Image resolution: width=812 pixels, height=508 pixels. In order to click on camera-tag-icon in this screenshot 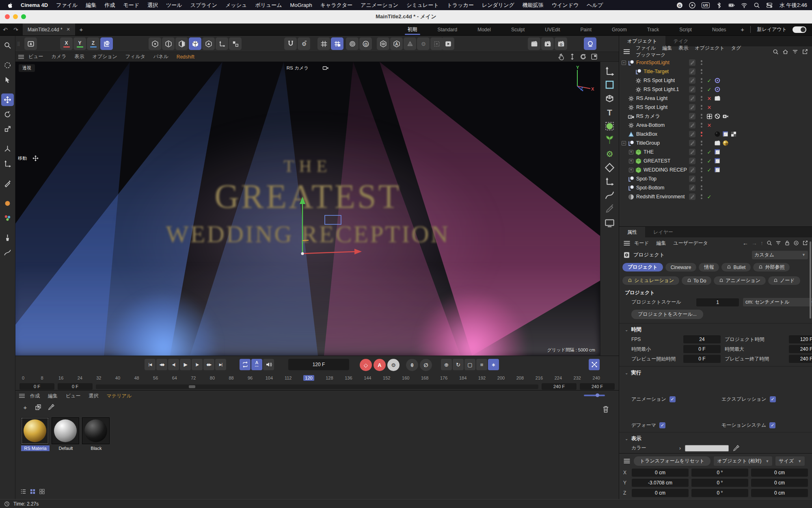, I will do `click(726, 116)`.